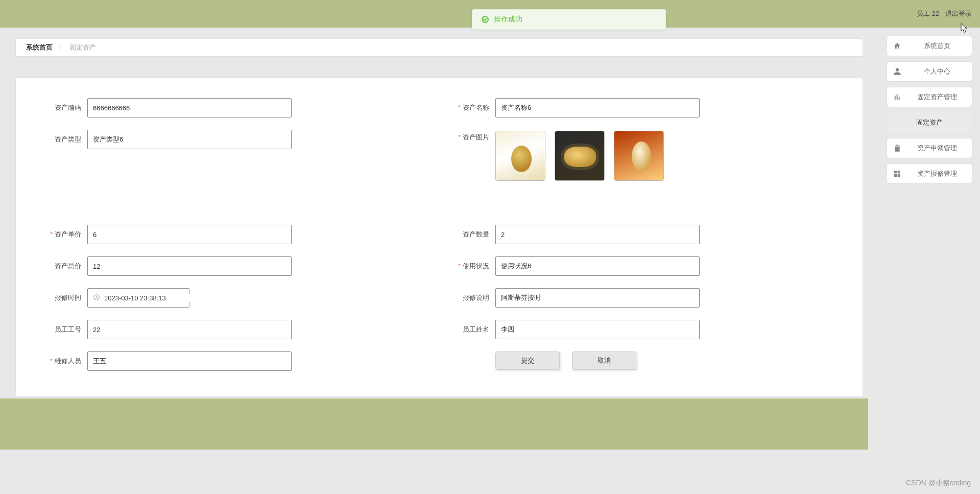 The image size is (980, 494). I want to click on home-icon, so click(897, 46).